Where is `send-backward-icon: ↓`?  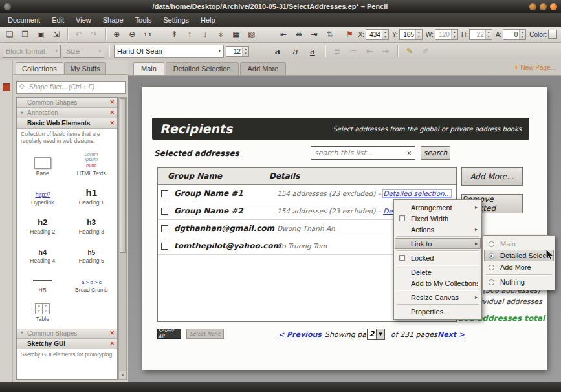
send-backward-icon: ↓ is located at coordinates (205, 34).